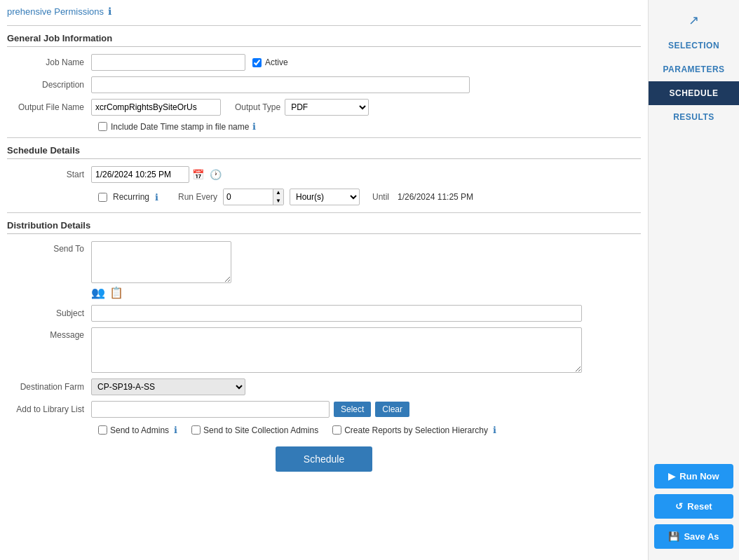 The image size is (739, 560). Describe the element at coordinates (370, 197) in the screenshot. I see `recurring-row: Recurring ℹ Run Every ▲ ▼ Hour(s) Day(s)…` at that location.